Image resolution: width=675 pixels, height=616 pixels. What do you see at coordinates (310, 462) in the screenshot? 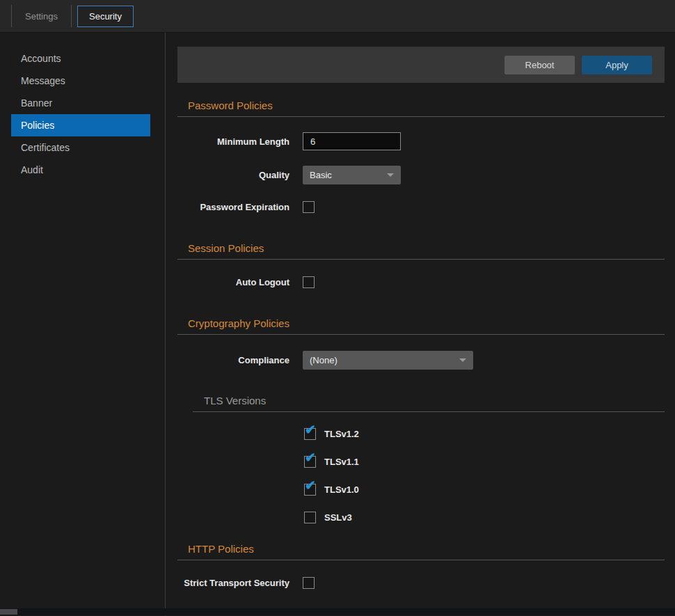
I see `tlsv11-checkbox: ✔` at bounding box center [310, 462].